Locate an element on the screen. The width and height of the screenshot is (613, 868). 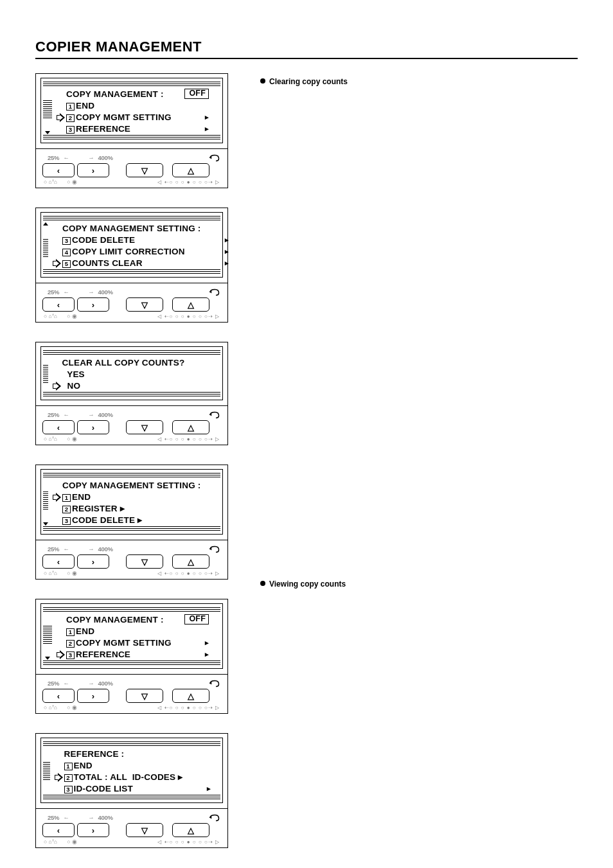
note-clearing: Clearing copy counts is located at coordinates (419, 82).